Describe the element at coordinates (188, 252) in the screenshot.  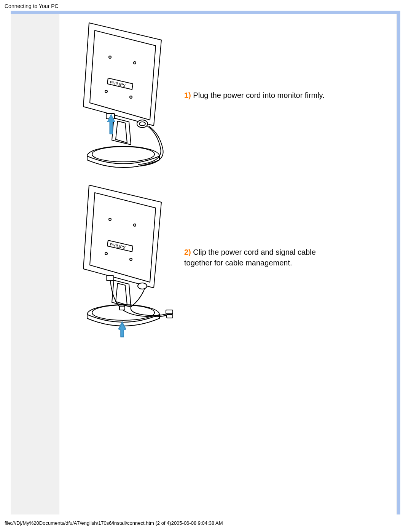
I see `step-2-number: 2)` at that location.